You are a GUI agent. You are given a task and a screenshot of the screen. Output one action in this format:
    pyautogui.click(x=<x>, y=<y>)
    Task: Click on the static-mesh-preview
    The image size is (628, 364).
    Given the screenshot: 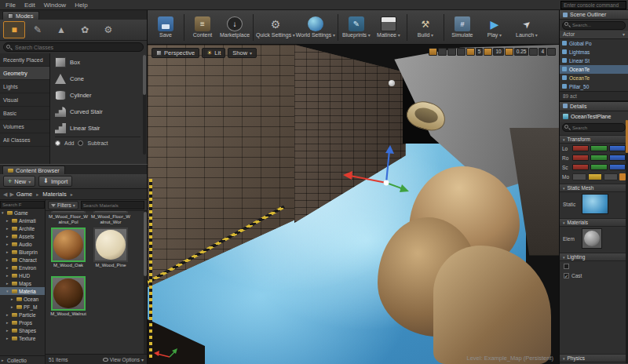 What is the action you would take?
    pyautogui.click(x=595, y=204)
    